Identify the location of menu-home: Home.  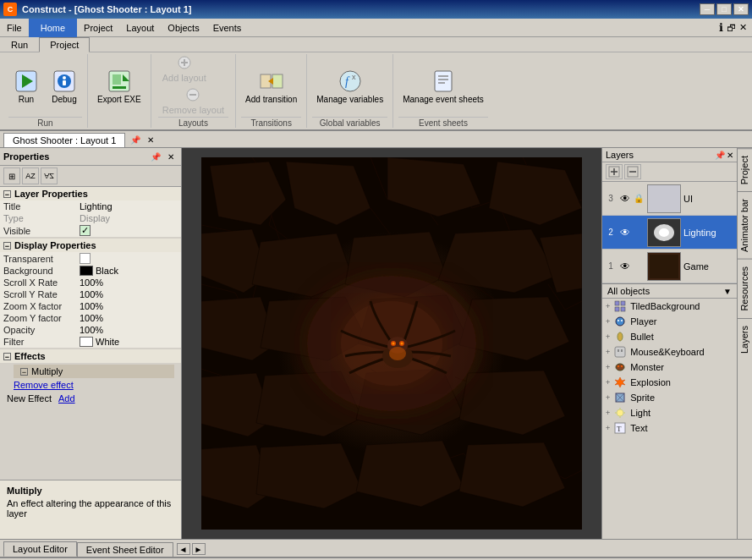
(52, 28).